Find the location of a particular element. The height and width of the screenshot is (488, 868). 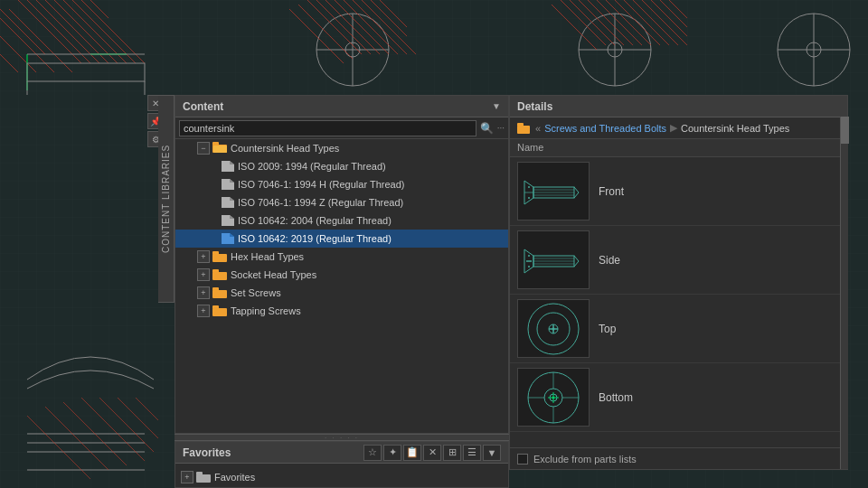

detail-label-bottom: Bottom is located at coordinates (616, 398).